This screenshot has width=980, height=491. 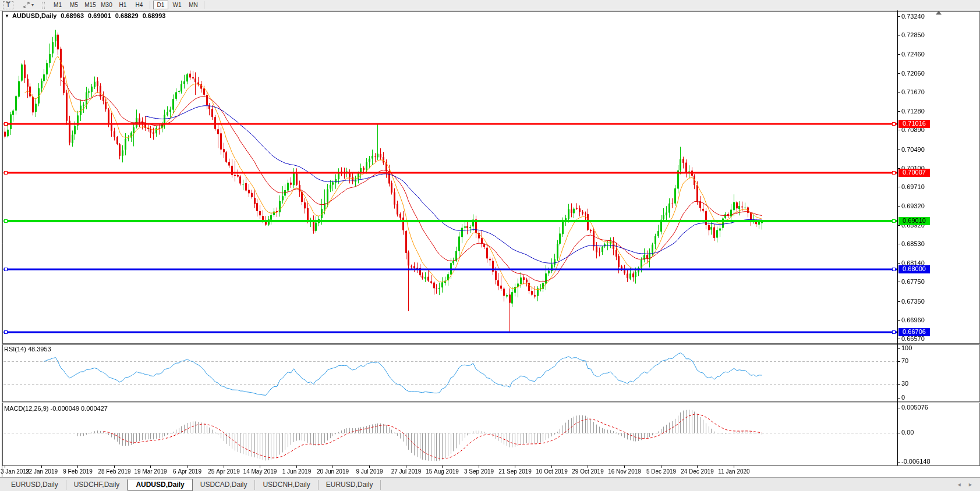 I want to click on cursor-tool-button: ▾, so click(x=28, y=5).